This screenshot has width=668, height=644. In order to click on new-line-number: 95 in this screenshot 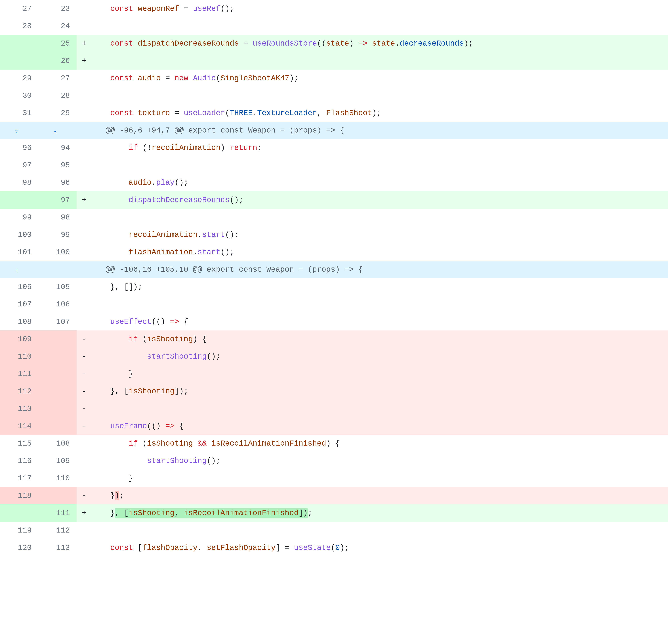, I will do `click(57, 165)`.